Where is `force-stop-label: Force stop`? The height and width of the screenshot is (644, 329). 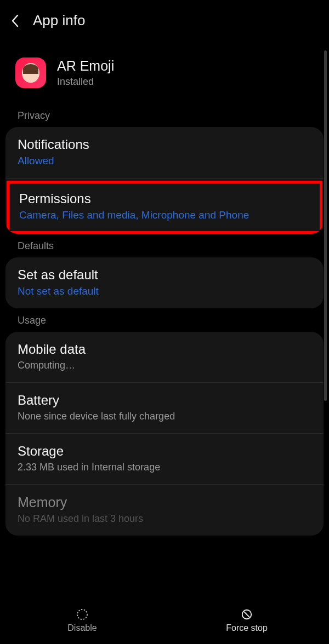
force-stop-label: Force stop is located at coordinates (247, 628).